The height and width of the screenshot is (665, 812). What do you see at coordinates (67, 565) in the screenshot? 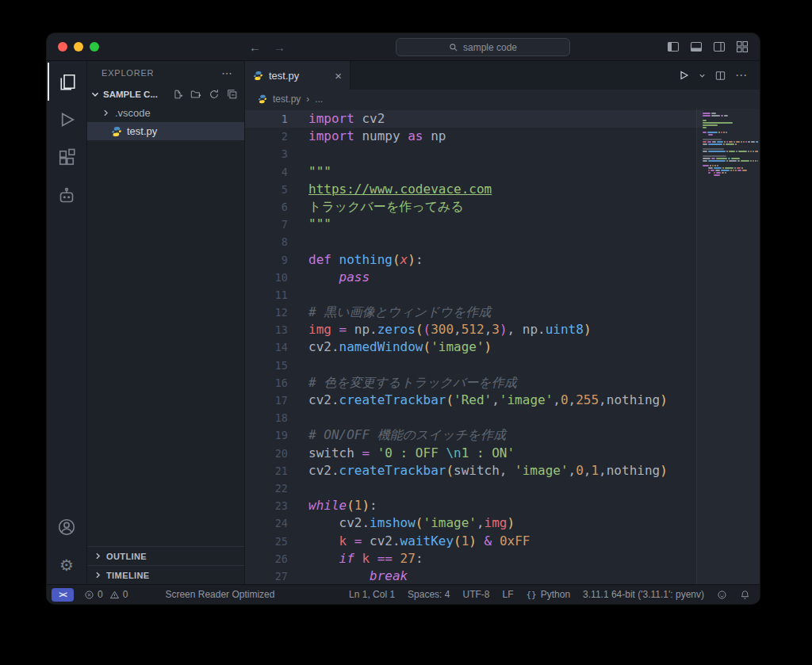
I see `activity-settings: ⚙` at bounding box center [67, 565].